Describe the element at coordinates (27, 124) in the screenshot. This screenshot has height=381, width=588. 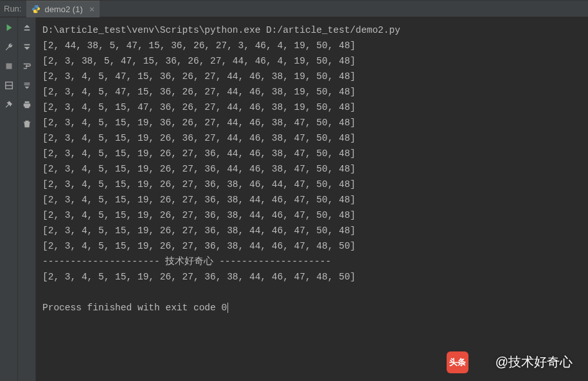
I see `trash-icon` at that location.